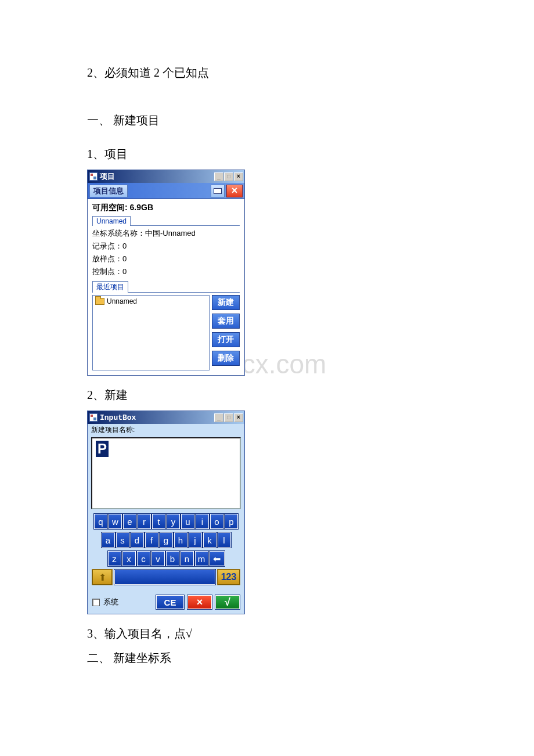 This screenshot has height=756, width=534. Describe the element at coordinates (152, 540) in the screenshot. I see `key-f: f` at that location.